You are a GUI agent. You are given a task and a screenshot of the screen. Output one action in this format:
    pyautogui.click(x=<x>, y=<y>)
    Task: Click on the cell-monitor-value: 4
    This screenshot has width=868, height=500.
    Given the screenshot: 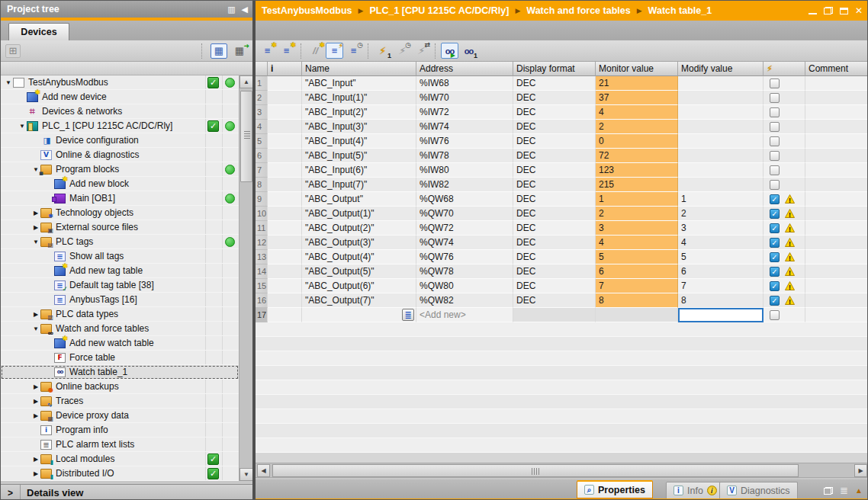 What is the action you would take?
    pyautogui.click(x=637, y=113)
    